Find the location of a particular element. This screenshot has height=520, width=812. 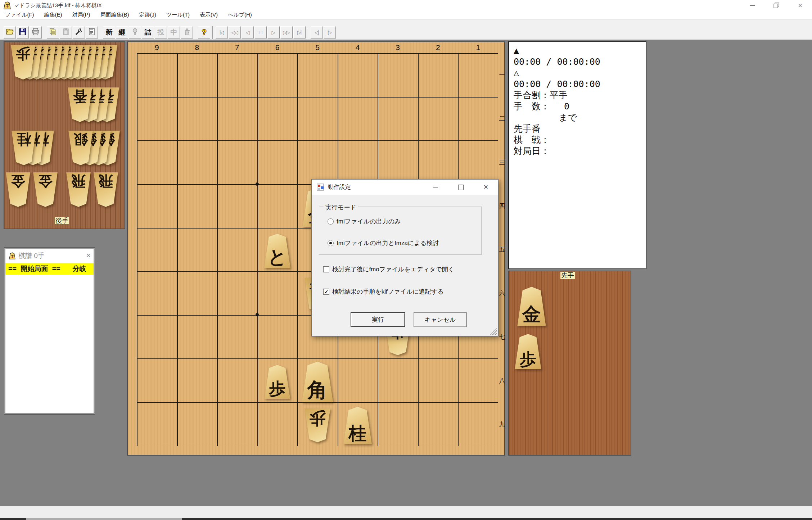

rank-label: 五 is located at coordinates (502, 250).